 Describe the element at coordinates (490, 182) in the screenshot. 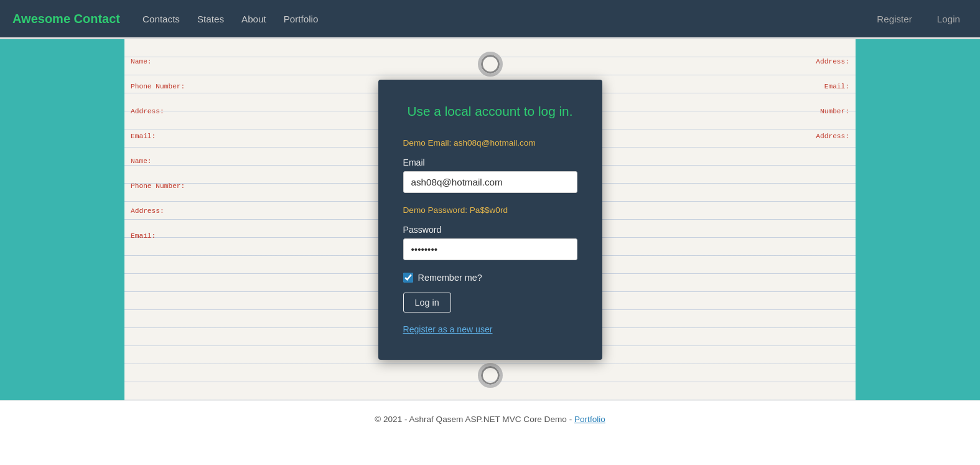

I see `email-input` at that location.